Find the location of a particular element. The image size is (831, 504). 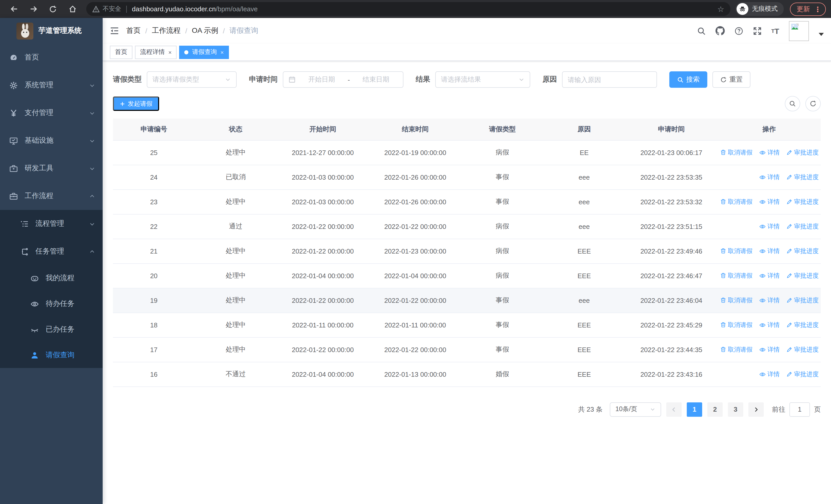

page-size-select: 10条/页 is located at coordinates (635, 409).